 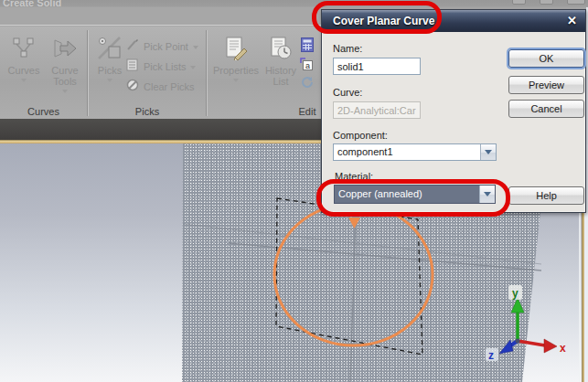 I want to click on curve-direction-arrow-icon, so click(x=355, y=223).